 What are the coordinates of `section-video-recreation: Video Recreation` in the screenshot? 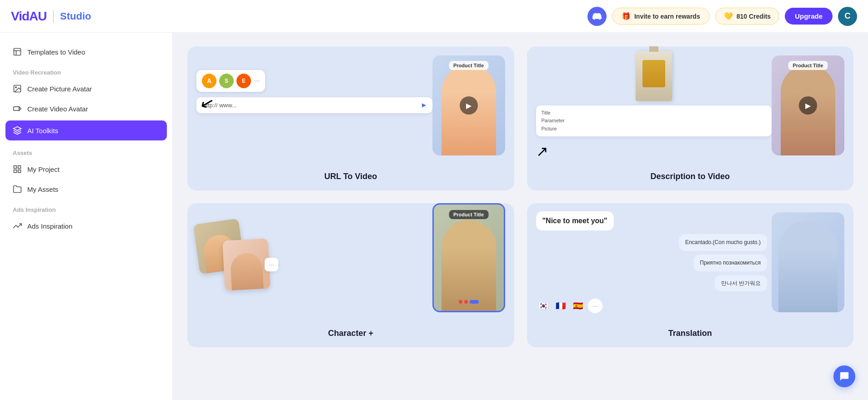 It's located at (86, 70).